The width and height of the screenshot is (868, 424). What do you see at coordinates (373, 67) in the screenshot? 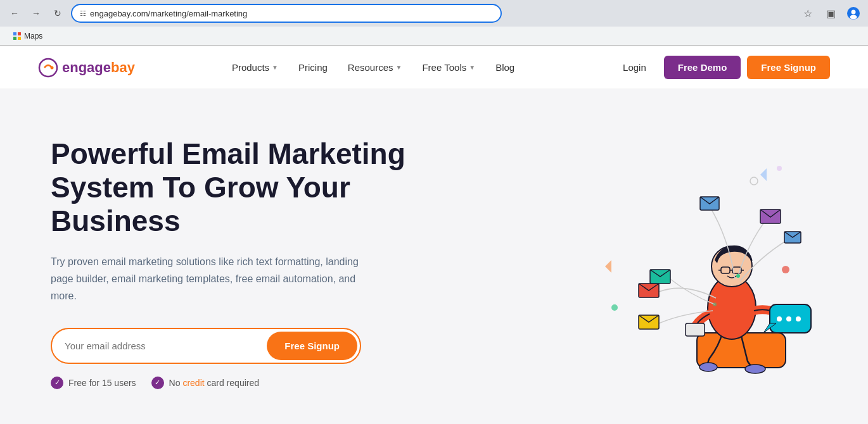
I see `nav-links: Products ▼ Pricing Resources ▼ Free Tool…` at bounding box center [373, 67].